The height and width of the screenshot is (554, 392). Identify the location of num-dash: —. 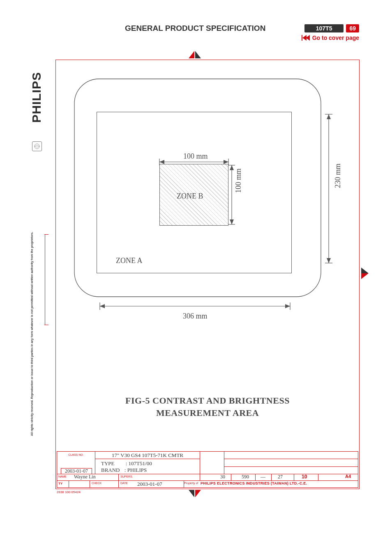
(263, 477).